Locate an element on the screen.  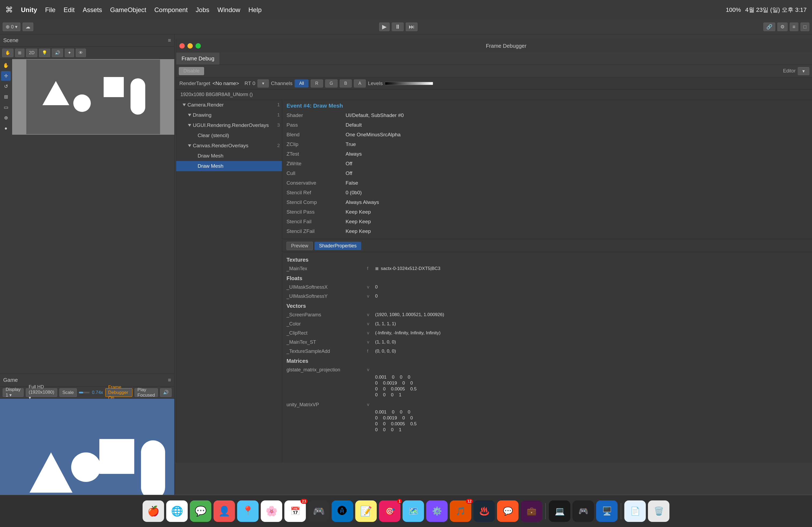
scene-fx: ✦ is located at coordinates (70, 53).